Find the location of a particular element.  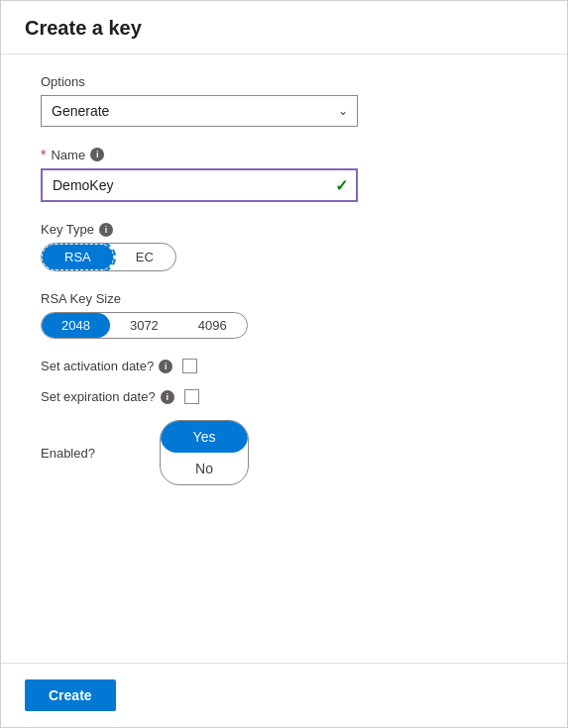

rsa-key-size-group: RSA Key Size 2048 3072 4096 is located at coordinates (284, 315).